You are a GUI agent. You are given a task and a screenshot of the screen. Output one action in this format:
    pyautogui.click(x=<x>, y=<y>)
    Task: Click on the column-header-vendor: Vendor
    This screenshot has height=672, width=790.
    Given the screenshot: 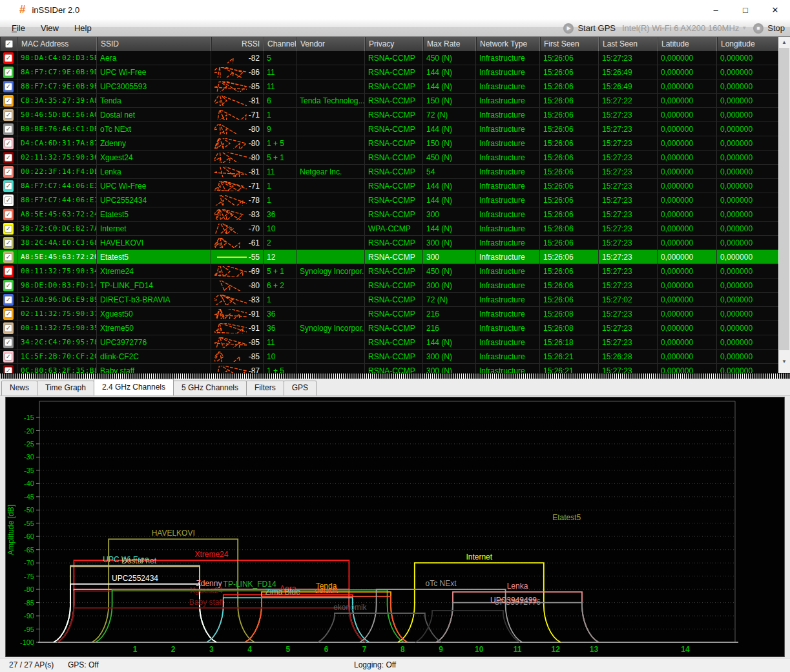 What is the action you would take?
    pyautogui.click(x=331, y=44)
    